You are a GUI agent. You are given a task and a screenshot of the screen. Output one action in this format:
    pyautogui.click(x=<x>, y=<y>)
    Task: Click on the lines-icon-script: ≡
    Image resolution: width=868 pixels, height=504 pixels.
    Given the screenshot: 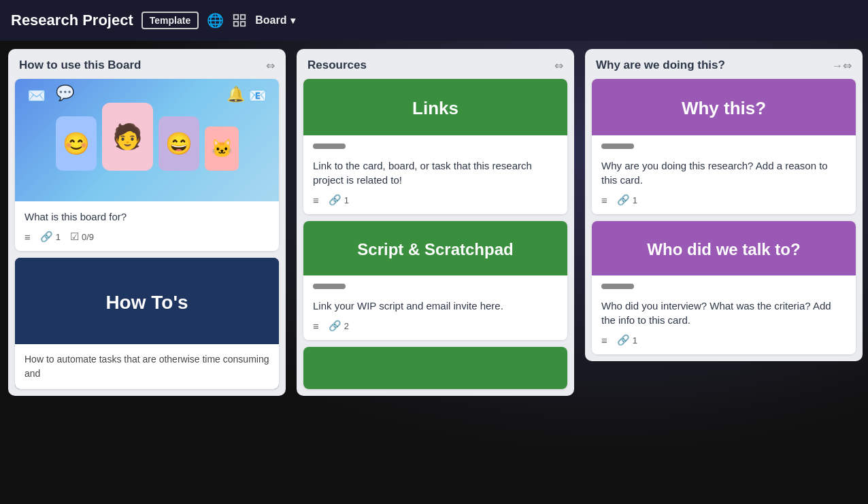 What is the action you would take?
    pyautogui.click(x=316, y=326)
    